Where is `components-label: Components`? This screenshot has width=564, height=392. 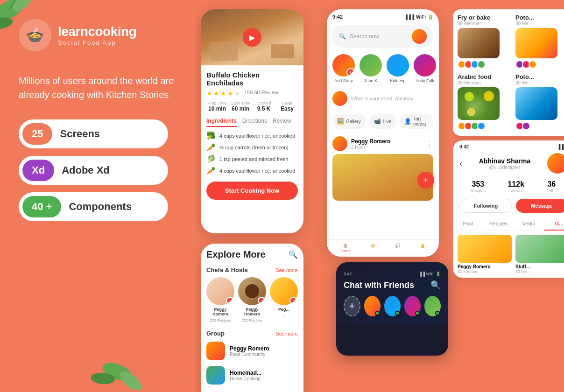
components-label: Components is located at coordinates (100, 207).